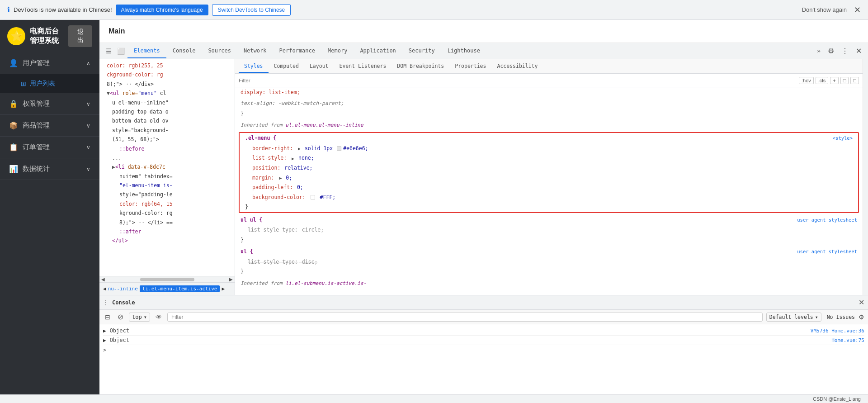  What do you see at coordinates (465, 317) in the screenshot?
I see `console-filter-input` at bounding box center [465, 317].